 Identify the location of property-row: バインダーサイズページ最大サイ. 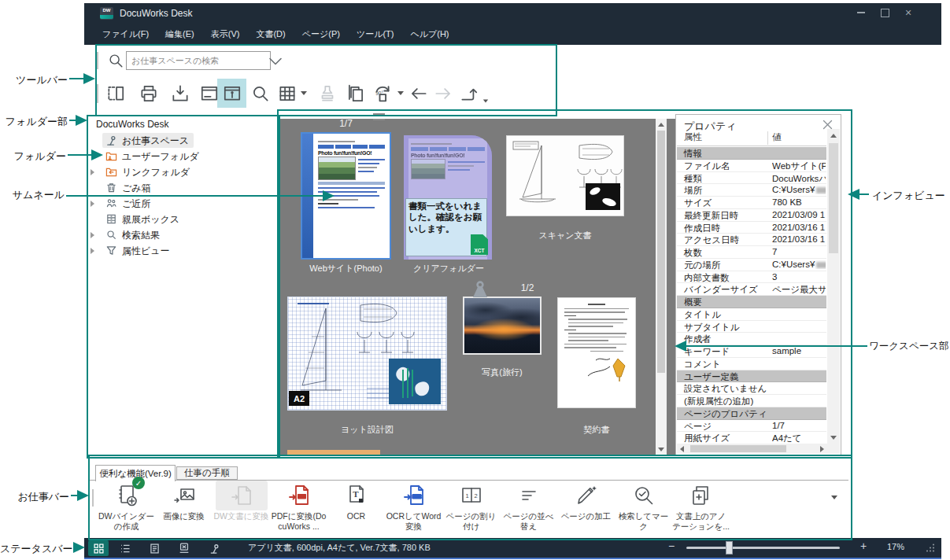
(752, 289).